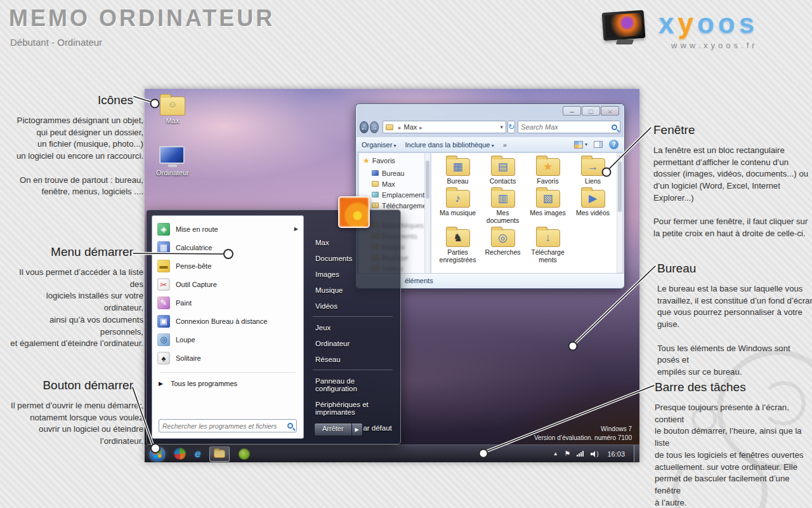 Image resolution: width=812 pixels, height=508 pixels. What do you see at coordinates (395, 184) in the screenshot?
I see `sidebar-item-max: Max` at bounding box center [395, 184].